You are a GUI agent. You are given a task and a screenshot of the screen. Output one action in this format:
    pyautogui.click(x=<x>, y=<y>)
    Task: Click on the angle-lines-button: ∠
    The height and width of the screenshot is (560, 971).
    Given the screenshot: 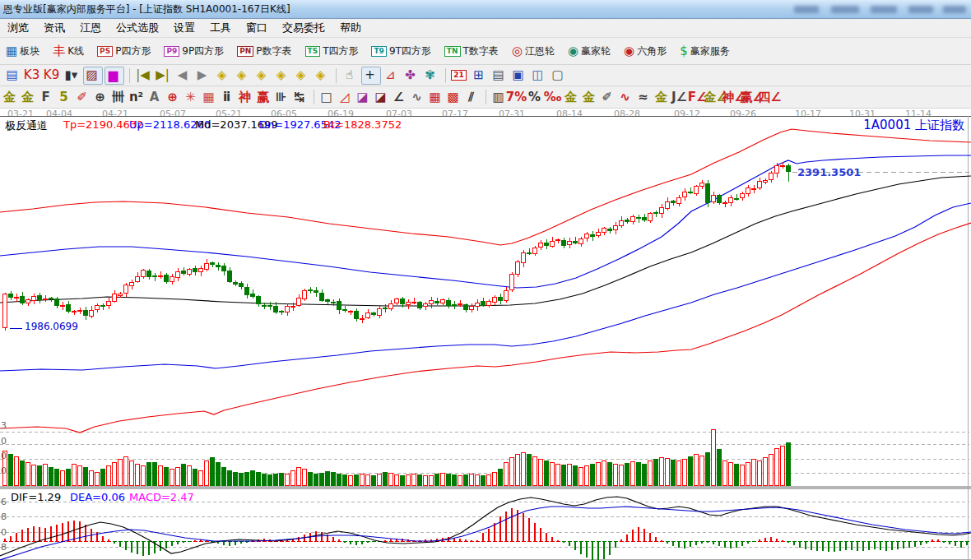 What is the action you would take?
    pyautogui.click(x=400, y=97)
    